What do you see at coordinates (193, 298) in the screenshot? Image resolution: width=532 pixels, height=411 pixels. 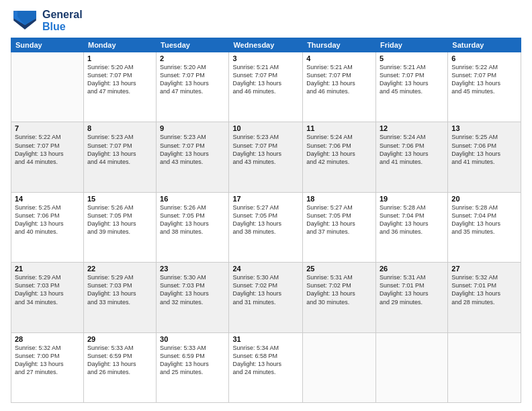 I see `calendar-cell: 23Sunrise: 5:30 AM Sunset: 7:03 PM Dayli…` at bounding box center [193, 298].